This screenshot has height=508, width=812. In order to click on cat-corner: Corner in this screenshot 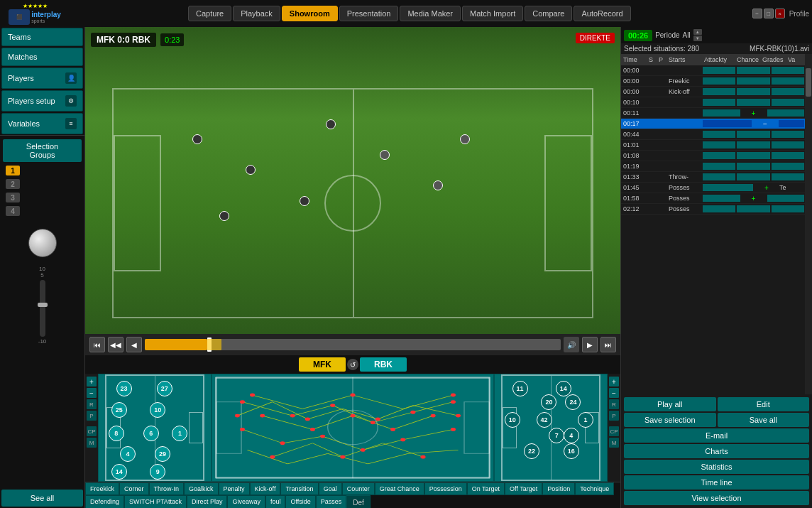, I will do `click(134, 489)`.